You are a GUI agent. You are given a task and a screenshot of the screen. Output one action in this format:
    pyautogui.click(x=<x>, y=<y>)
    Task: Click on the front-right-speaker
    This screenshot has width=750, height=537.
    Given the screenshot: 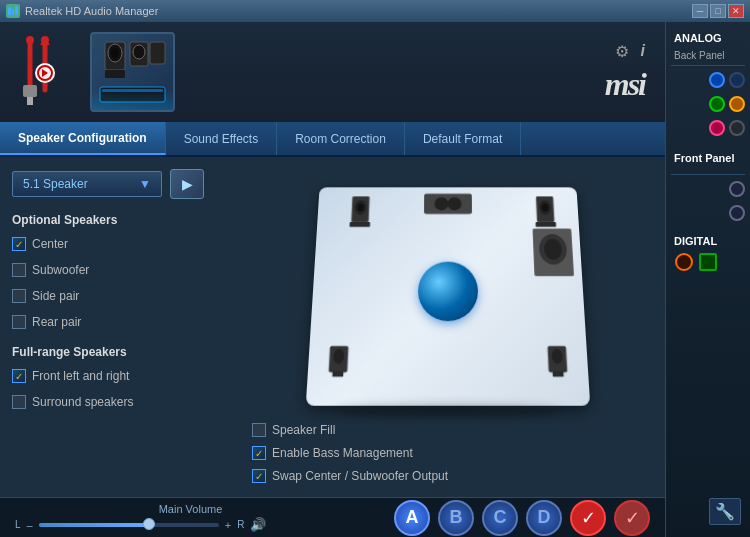 What is the action you would take?
    pyautogui.click(x=545, y=212)
    